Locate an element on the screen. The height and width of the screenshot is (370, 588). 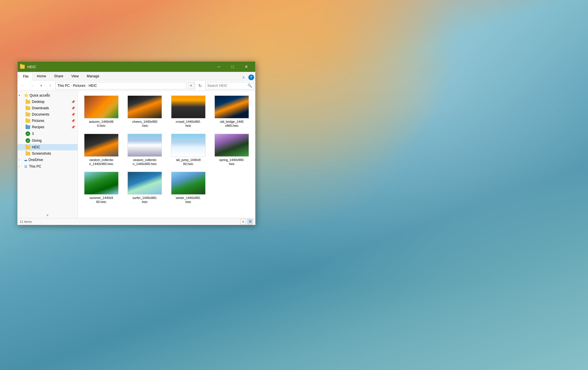
file-item-cheers: cheers_1440x960.heic is located at coordinates (145, 112).